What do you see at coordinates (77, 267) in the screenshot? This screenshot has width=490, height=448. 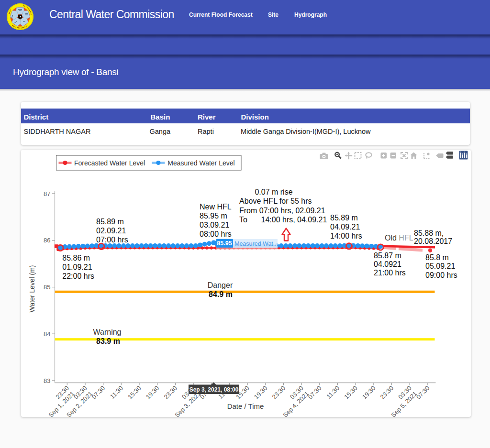 I see `svg-text: 01.09.21` at bounding box center [77, 267].